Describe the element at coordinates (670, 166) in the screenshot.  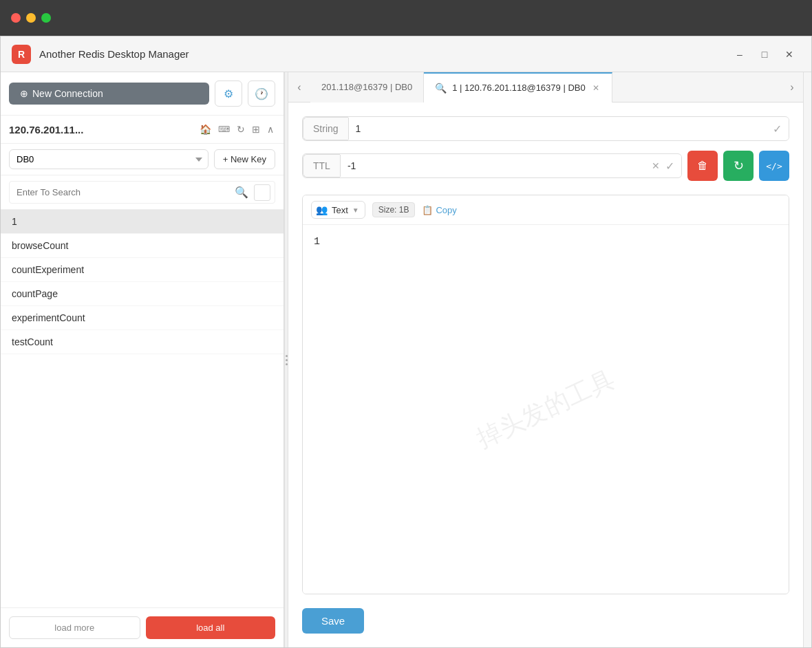
I see `ttl-check-icon: ✓` at that location.